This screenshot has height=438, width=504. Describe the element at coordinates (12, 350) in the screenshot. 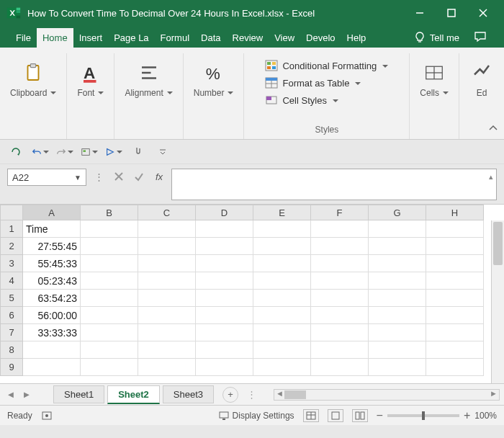

I see `row-header: 8` at that location.